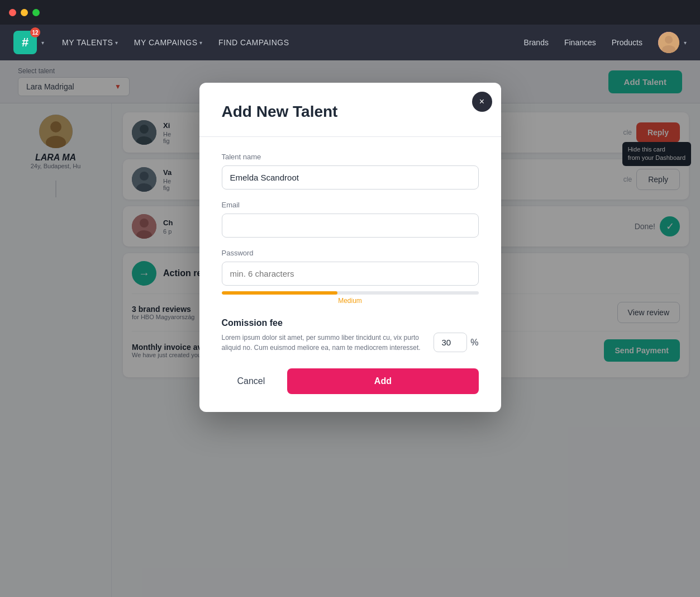 Image resolution: width=700 pixels, height=597 pixels. Describe the element at coordinates (350, 171) in the screenshot. I see `talent-name-group: Talent name` at that location.